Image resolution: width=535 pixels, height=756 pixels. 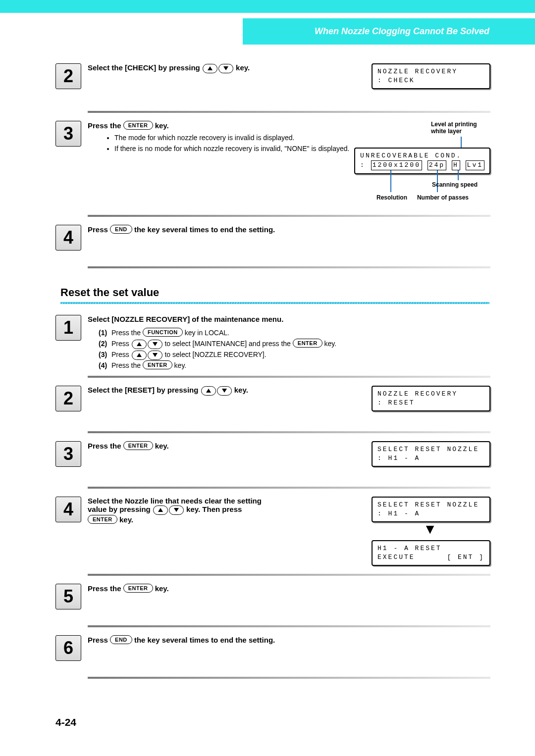 I want to click on text: to select [NOZZLE RECOVERY]., so click(x=215, y=354).